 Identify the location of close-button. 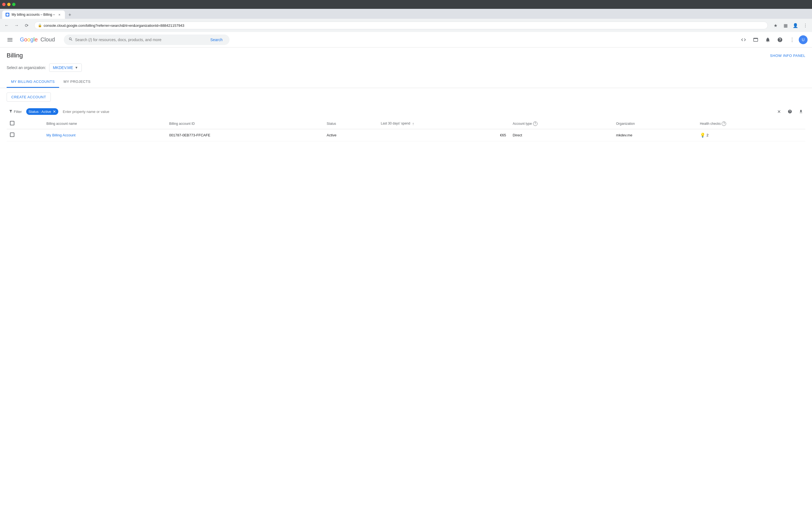
(4, 4).